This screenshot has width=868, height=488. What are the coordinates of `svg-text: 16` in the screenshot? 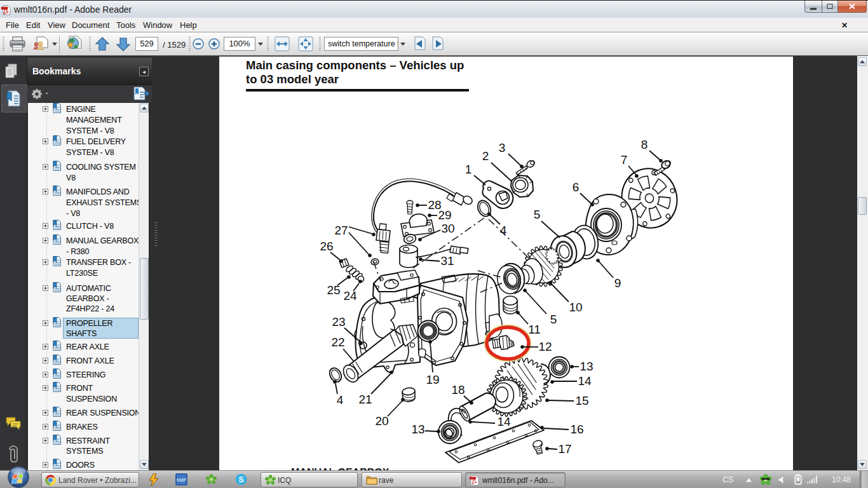 It's located at (577, 430).